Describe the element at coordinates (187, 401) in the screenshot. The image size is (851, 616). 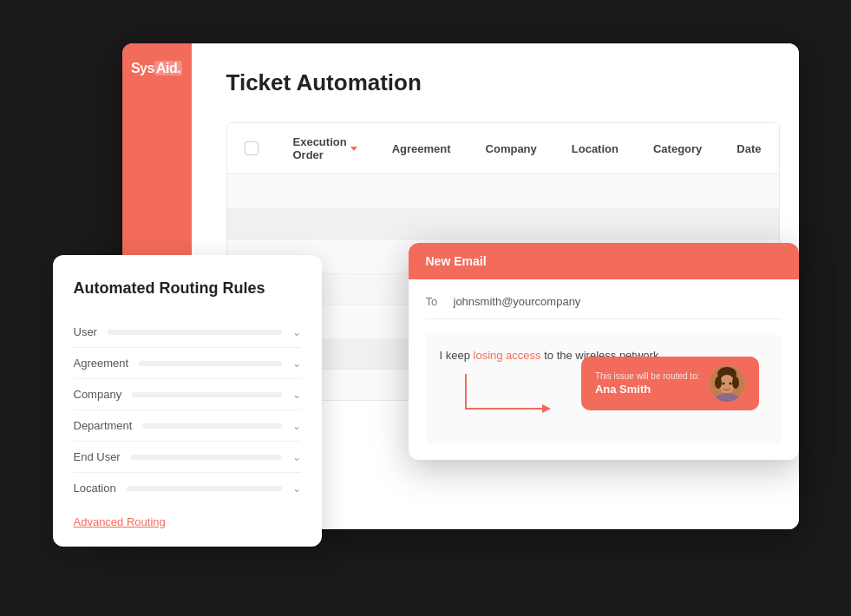
I see `routing-rules-card: Automated Routing Rules User ⌄ Agreement…` at that location.